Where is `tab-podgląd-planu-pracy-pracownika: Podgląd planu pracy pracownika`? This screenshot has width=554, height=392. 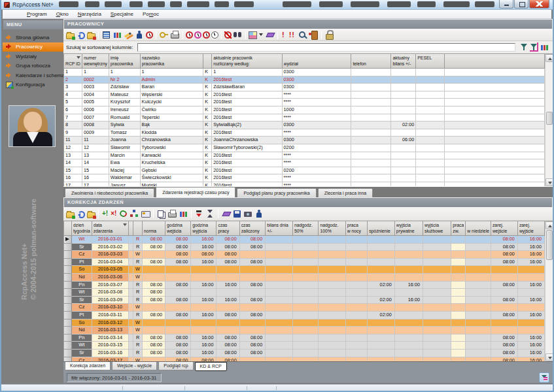 tab-podgląd-planu-pracy-pracownika: Podgląd planu pracy pracownika is located at coordinates (276, 193).